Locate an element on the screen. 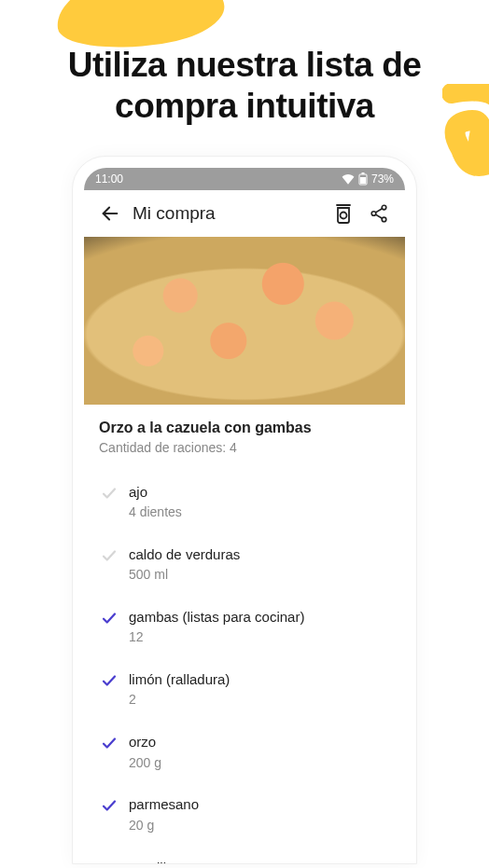 Image resolution: width=489 pixels, height=868 pixels. share-icon is located at coordinates (379, 214).